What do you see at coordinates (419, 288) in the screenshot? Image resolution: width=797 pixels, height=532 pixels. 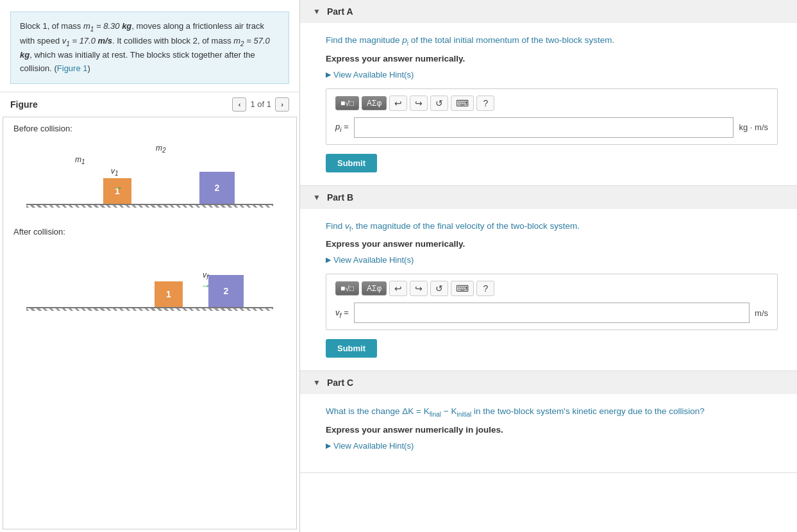 I see `redo-button-b: ↪` at bounding box center [419, 288].